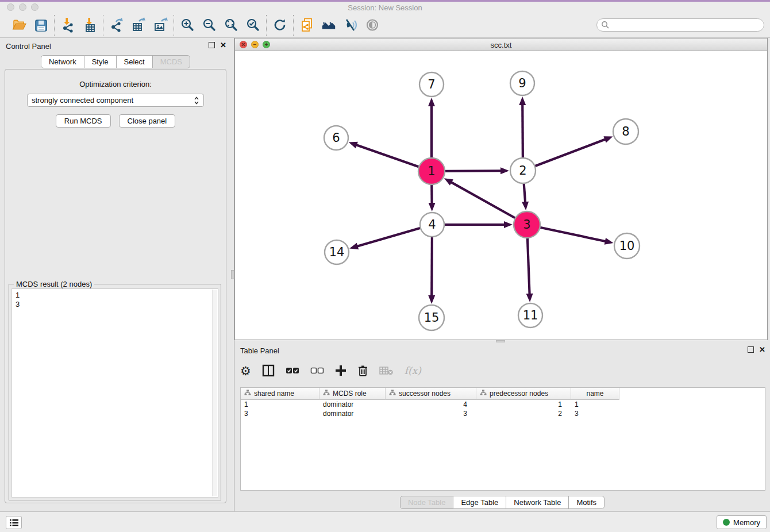 This screenshot has width=770, height=532. I want to click on deselect-all-columns-icon, so click(317, 371).